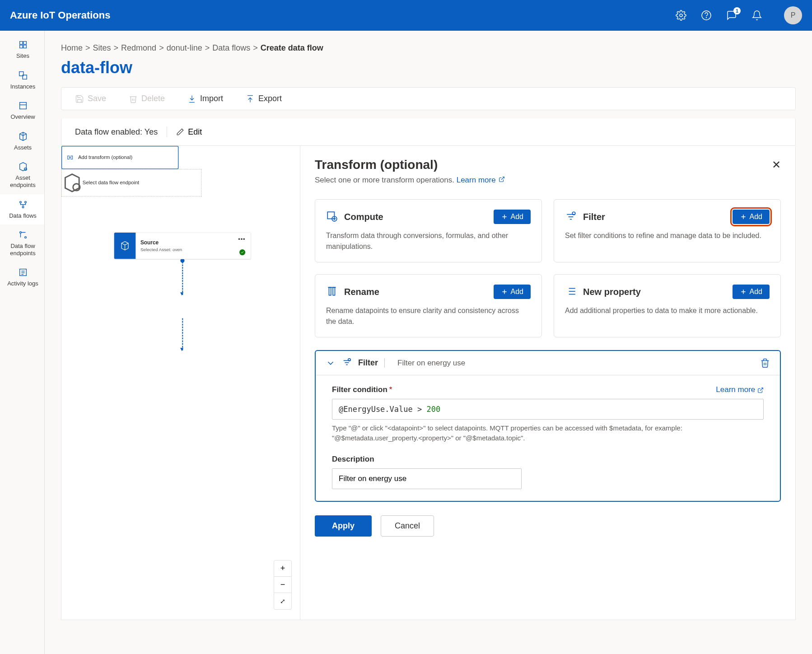 This screenshot has width=812, height=654. I want to click on notifications-icon, so click(757, 15).